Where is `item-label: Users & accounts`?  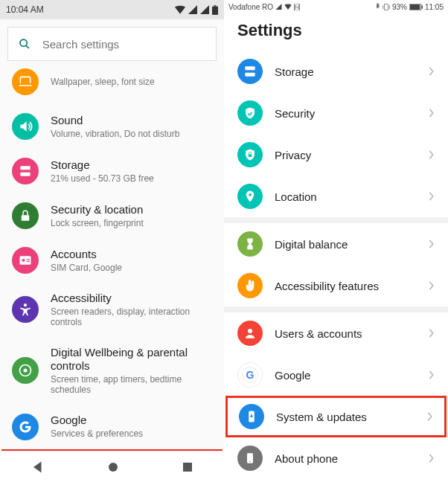
item-label: Users & accounts is located at coordinates (345, 333).